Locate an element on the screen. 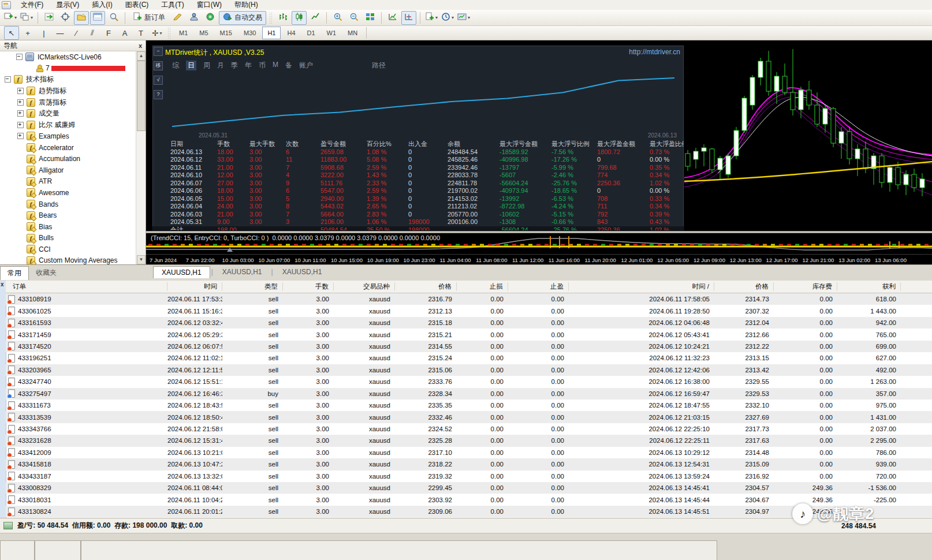 The height and width of the screenshot is (560, 932). order-row: 4331615932024.06.12 03:32:40sell3.00xauu… is located at coordinates (469, 323).